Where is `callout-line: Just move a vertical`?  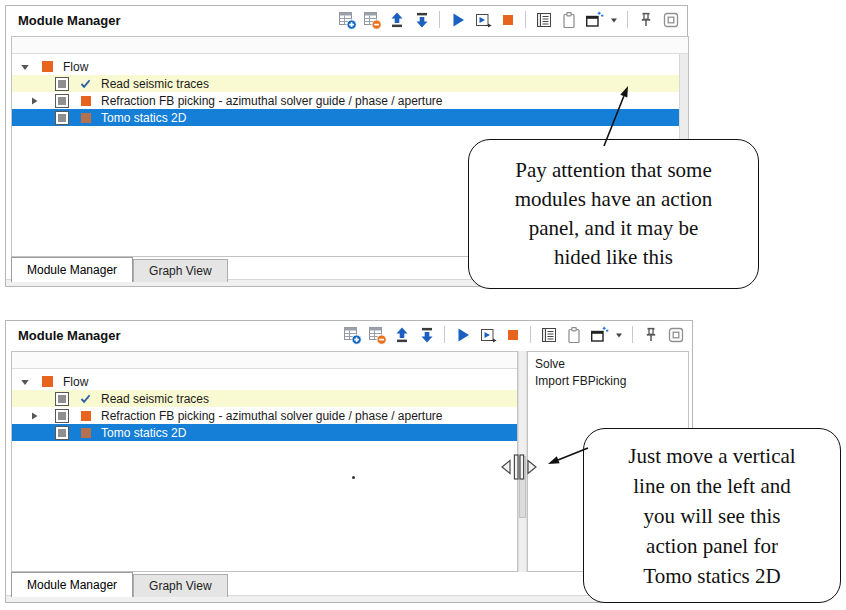
callout-line: Just move a vertical is located at coordinates (712, 456).